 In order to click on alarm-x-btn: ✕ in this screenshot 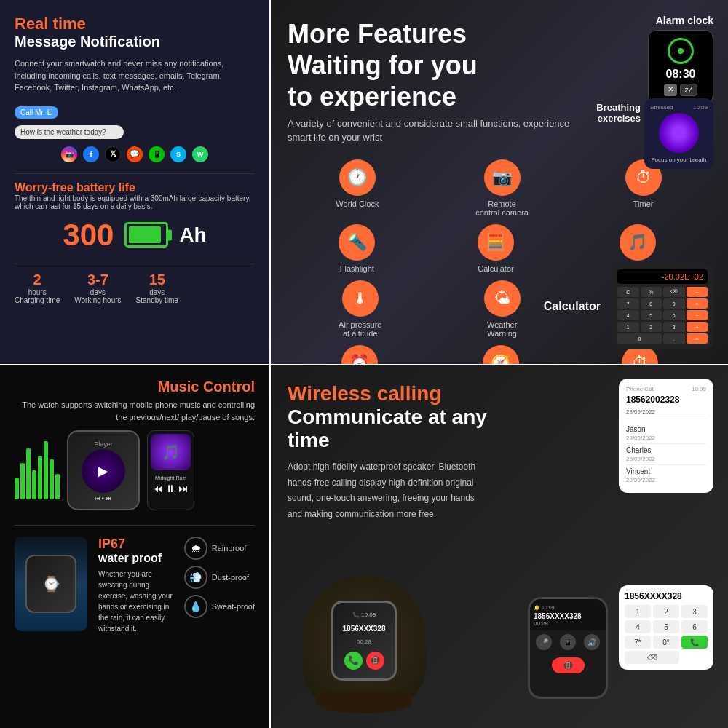, I will do `click(670, 90)`.